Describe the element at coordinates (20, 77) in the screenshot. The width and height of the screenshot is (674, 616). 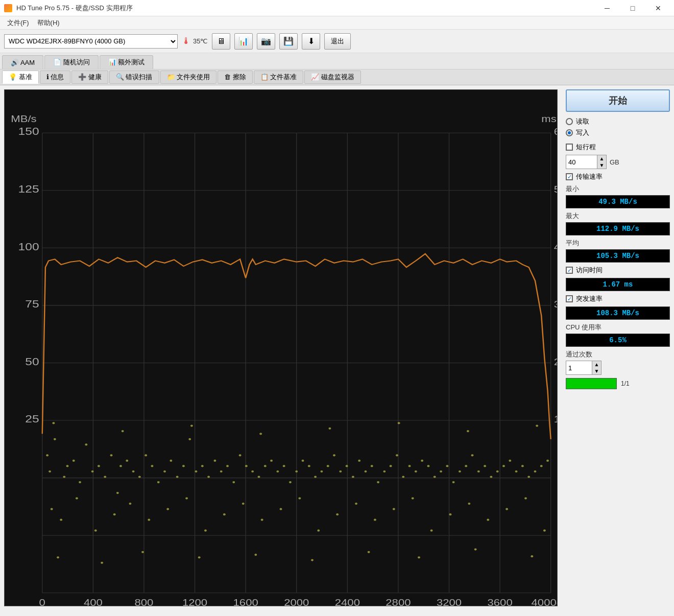
I see `tab-benchmark: 💡 基准` at that location.